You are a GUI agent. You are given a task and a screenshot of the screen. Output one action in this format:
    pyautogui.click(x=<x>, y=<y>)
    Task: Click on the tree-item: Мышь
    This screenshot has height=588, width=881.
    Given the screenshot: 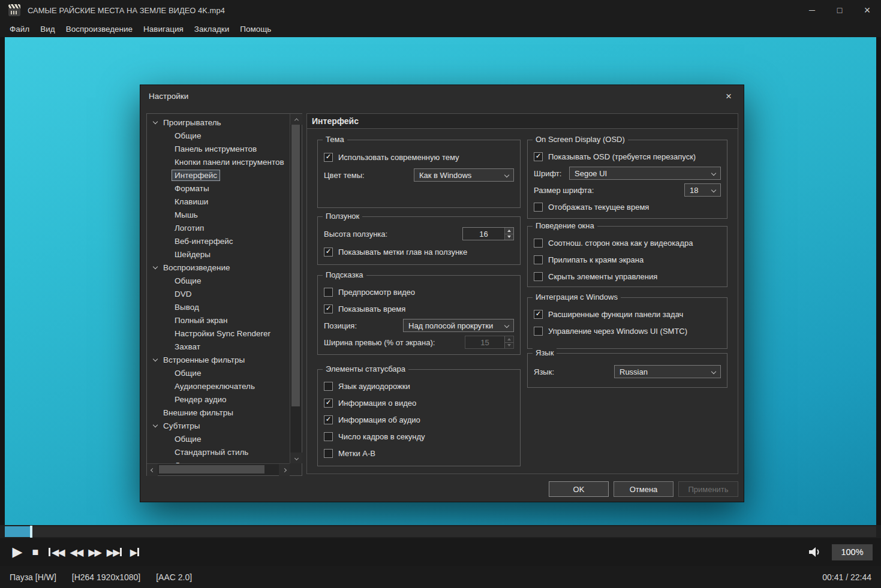 What is the action you would take?
    pyautogui.click(x=218, y=215)
    